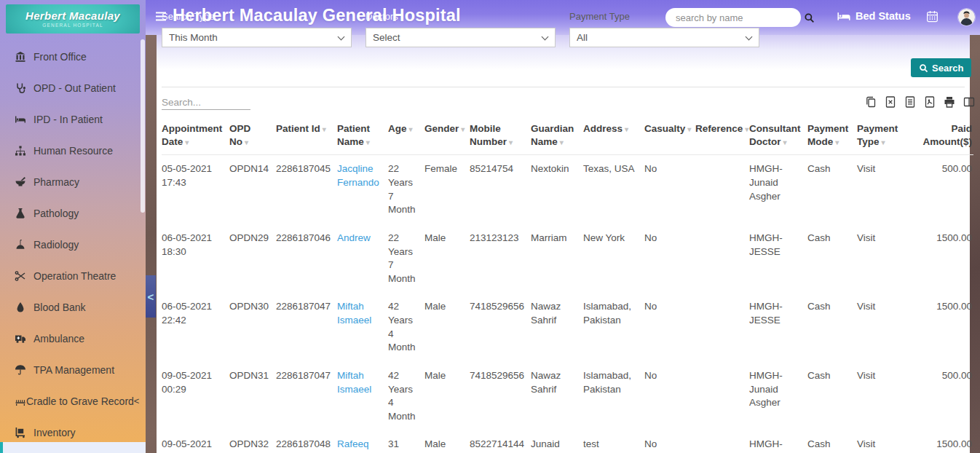 This screenshot has height=453, width=980. Describe the element at coordinates (670, 189) in the screenshot. I see `cell-casualty: No` at that location.